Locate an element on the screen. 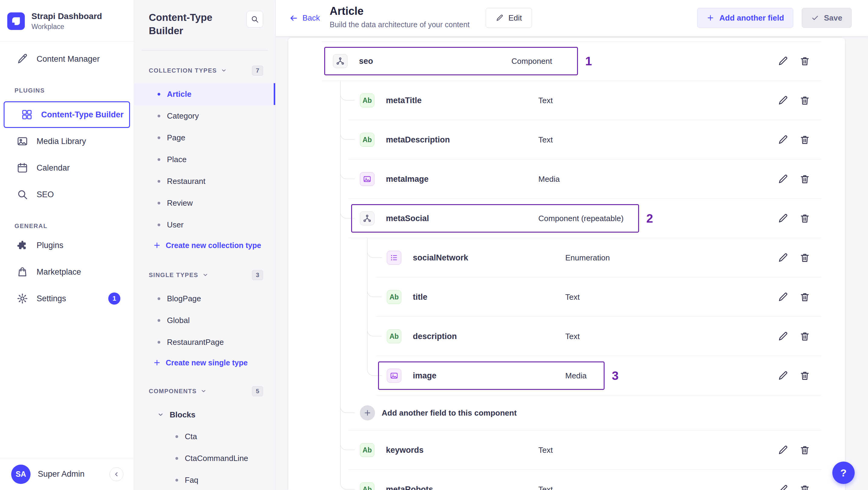 This screenshot has width=868, height=490. field-name: title is located at coordinates (420, 297).